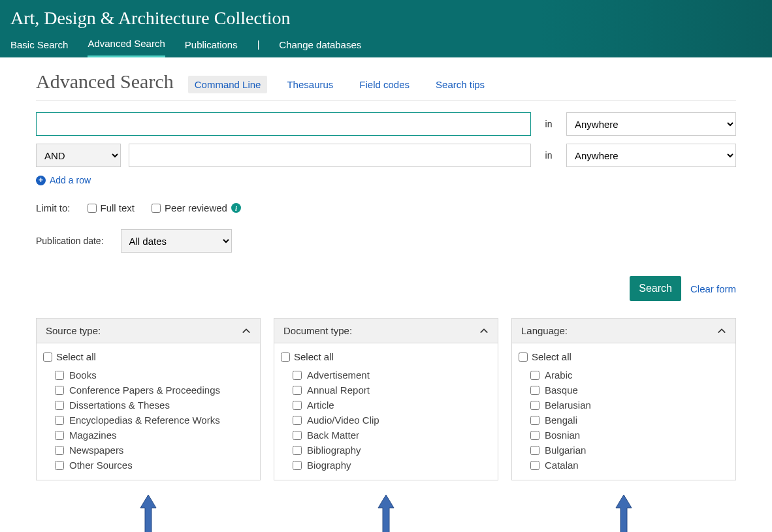  I want to click on nav-change-databases: Change databases, so click(320, 48).